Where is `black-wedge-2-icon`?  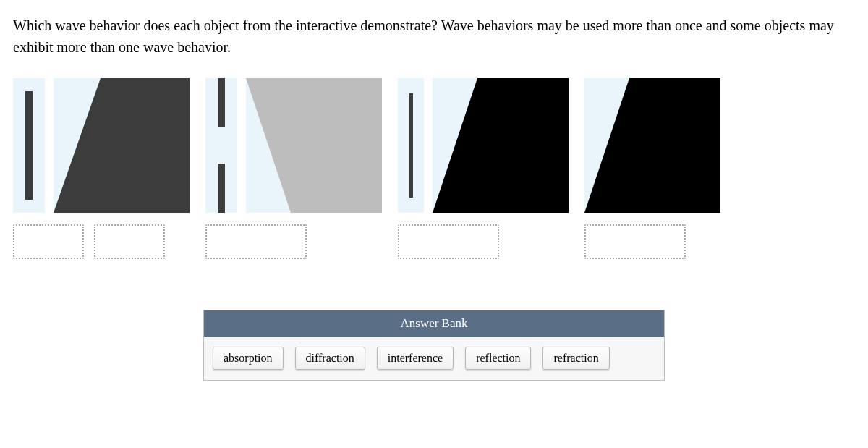
black-wedge-2-icon is located at coordinates (652, 145).